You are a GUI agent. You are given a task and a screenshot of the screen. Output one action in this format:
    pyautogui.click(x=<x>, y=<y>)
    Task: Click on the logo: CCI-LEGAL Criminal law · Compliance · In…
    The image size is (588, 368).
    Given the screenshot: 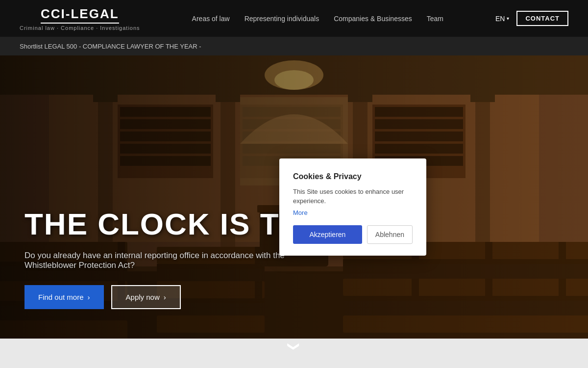 What is the action you would take?
    pyautogui.click(x=80, y=19)
    